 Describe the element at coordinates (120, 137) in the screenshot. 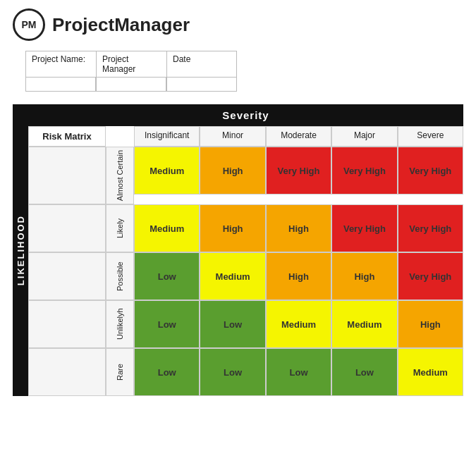

I see `row-header-spacer` at that location.